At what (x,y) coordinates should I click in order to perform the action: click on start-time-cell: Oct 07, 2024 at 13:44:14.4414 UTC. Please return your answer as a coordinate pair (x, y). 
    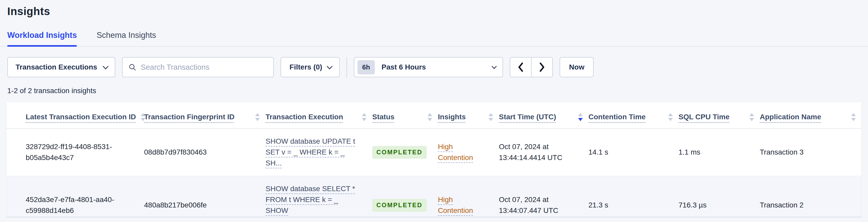
    Looking at the image, I should click on (544, 152).